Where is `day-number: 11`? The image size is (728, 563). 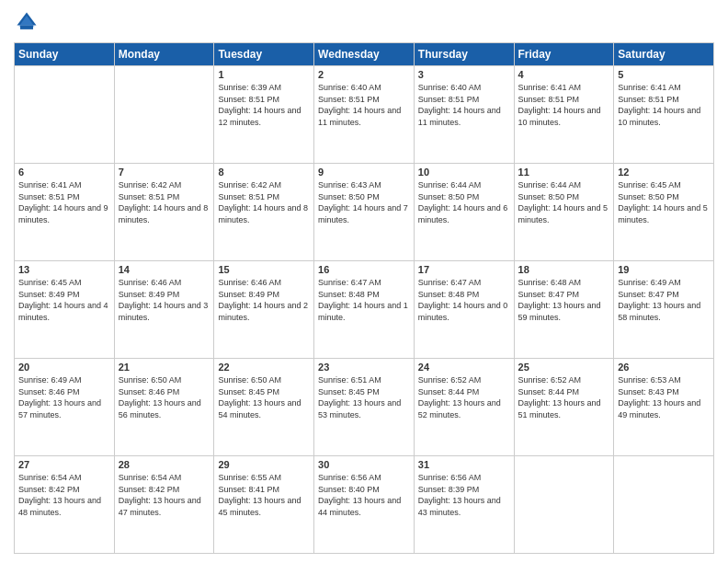
day-number: 11 is located at coordinates (564, 172).